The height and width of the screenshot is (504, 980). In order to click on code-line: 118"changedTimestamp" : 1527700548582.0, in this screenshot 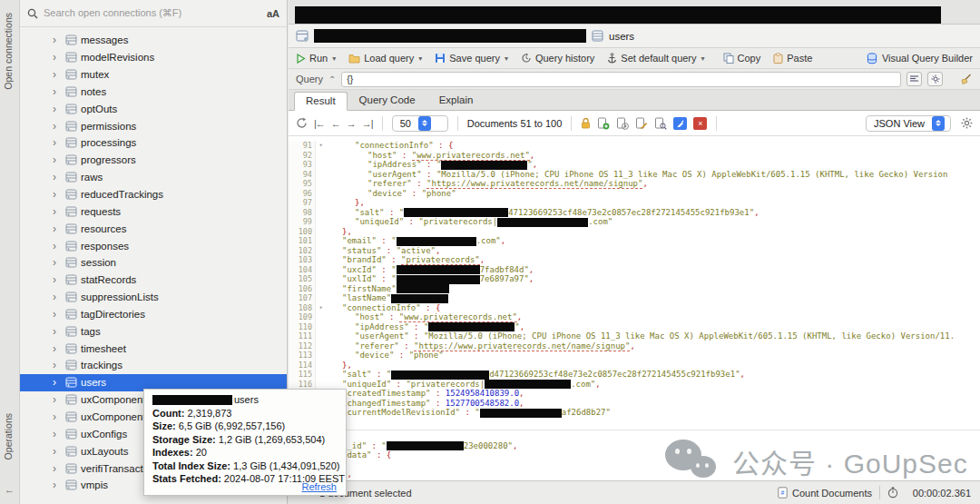, I will do `click(634, 403)`.